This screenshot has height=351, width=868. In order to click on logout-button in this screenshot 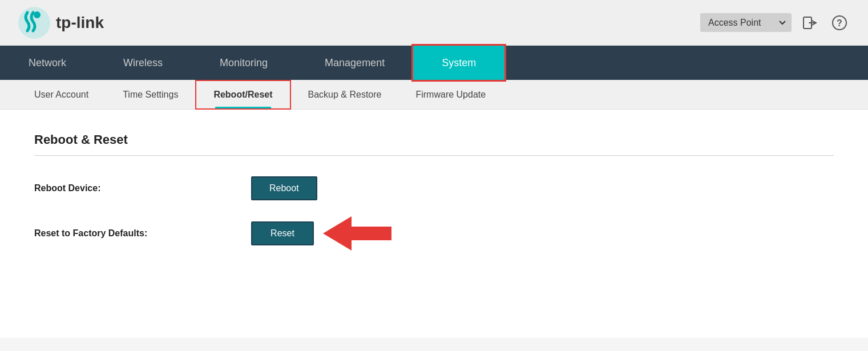, I will do `click(810, 23)`.